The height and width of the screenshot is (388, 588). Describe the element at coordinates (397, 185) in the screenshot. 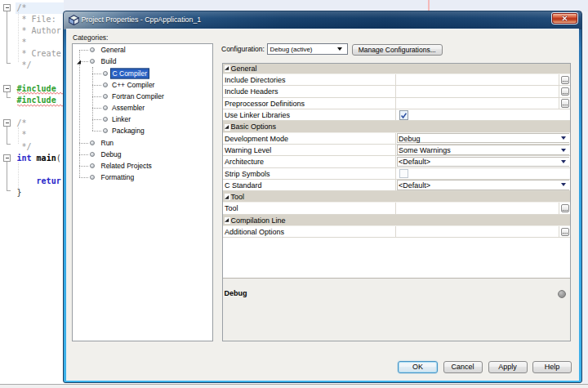

I see `sheet-row-c-standard: C Standard<Default>` at that location.